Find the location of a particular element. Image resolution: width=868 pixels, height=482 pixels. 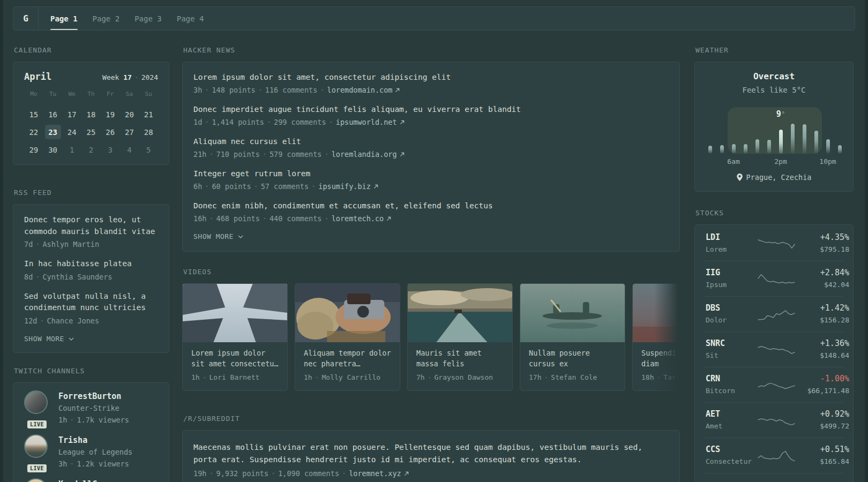

hn-item-title: Integer eget rutrum lorem is located at coordinates (431, 174).